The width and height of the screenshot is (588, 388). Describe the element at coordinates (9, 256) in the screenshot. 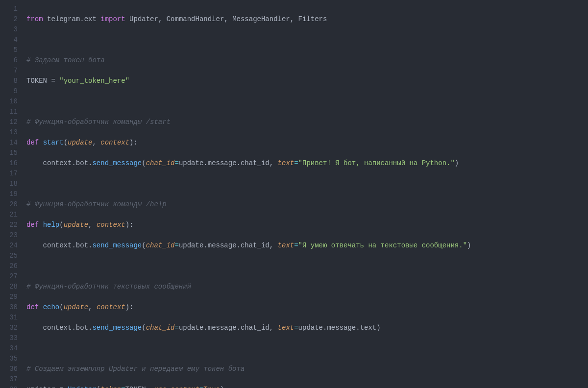

I see `line-number: 25` at that location.